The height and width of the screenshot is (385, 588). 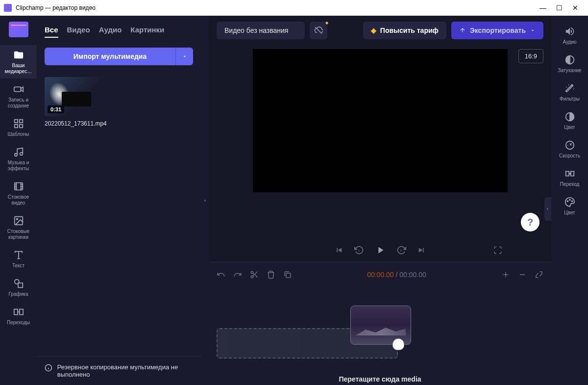 I want to click on timeline-track: Перетащите сюда media, so click(x=380, y=336).